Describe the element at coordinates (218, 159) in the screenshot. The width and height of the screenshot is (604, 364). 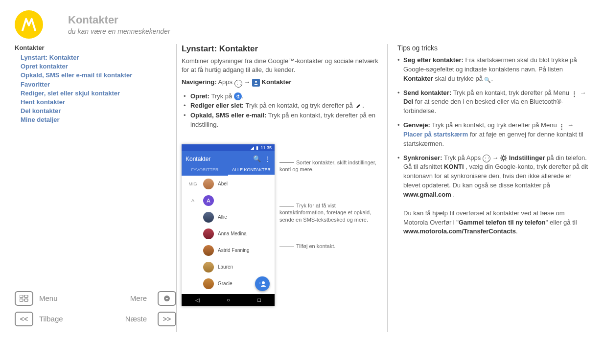
I see `phone-app-title: Kontakter` at that location.